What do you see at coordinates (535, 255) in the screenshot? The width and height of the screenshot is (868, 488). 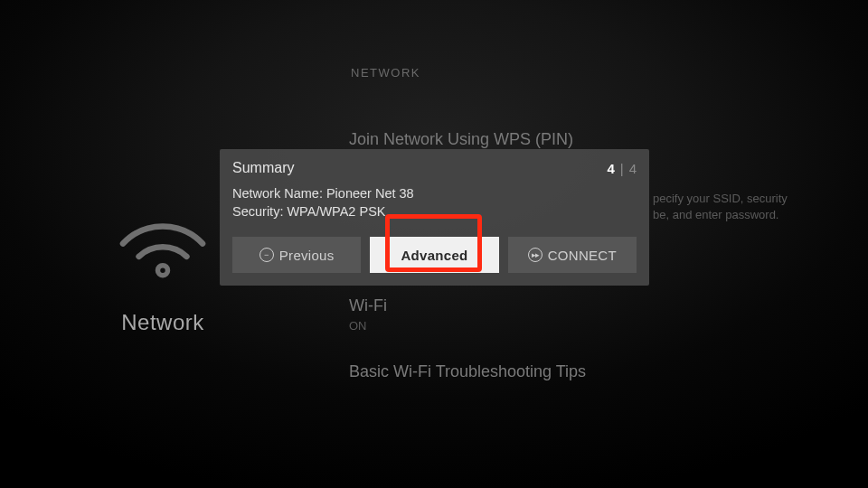 I see `connect-icon: ▸▸` at bounding box center [535, 255].